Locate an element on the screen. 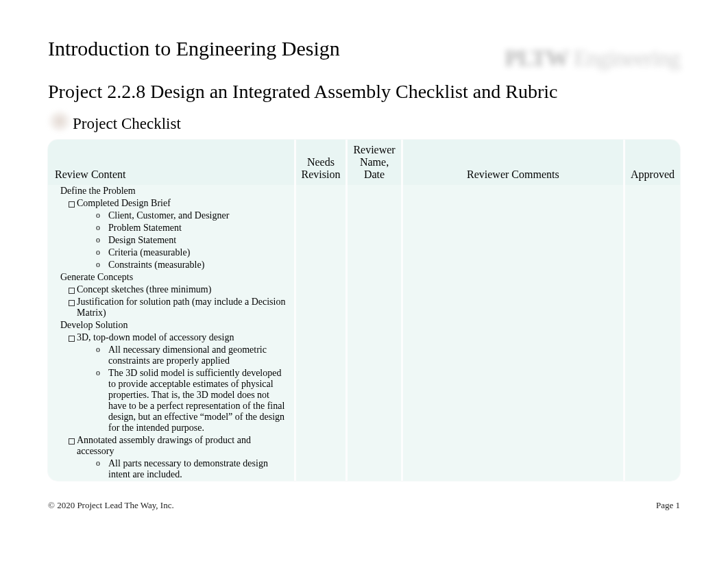 This screenshot has width=728, height=563. document-header: PLTW Engineering Introduction to Enginee… is located at coordinates (364, 70).